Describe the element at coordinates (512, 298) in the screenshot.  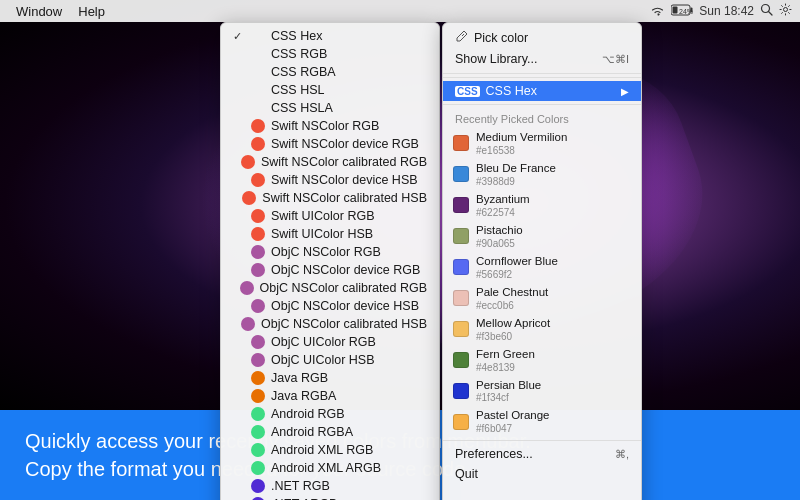
I see `color-info: Pale Chestnut#ecc0b6` at that location.